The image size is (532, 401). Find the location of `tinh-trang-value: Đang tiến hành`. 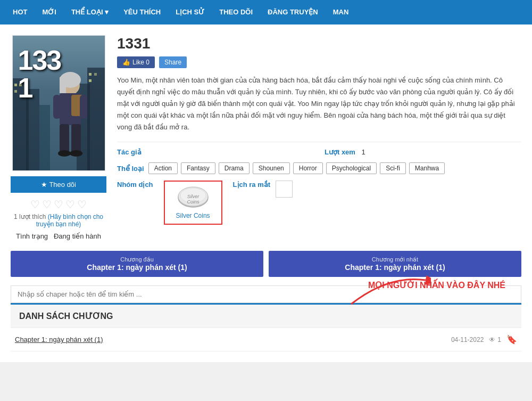

tinh-trang-value: Đang tiến hành is located at coordinates (78, 236).